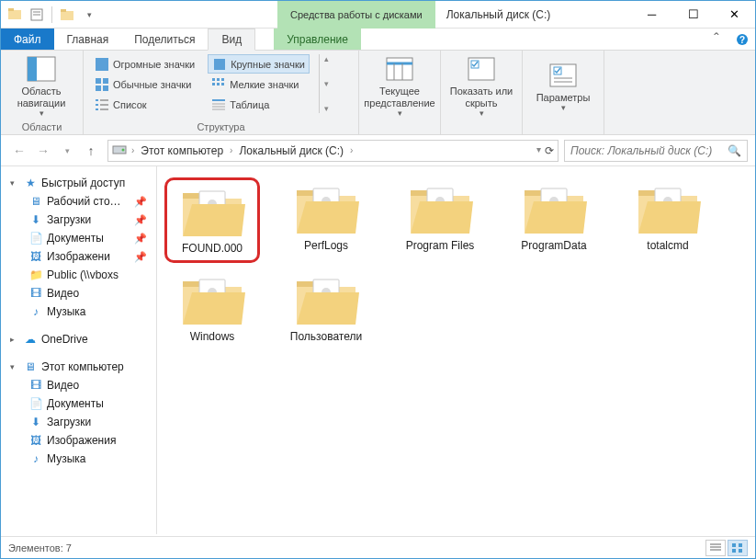  Describe the element at coordinates (145, 105) in the screenshot. I see `layout-list: Список` at that location.